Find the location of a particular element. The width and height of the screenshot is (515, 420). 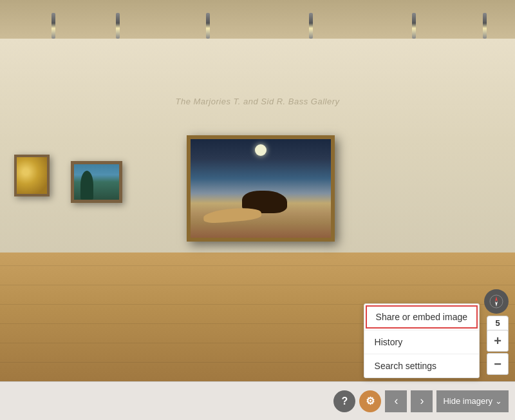

painting-3-canvas is located at coordinates (261, 188).